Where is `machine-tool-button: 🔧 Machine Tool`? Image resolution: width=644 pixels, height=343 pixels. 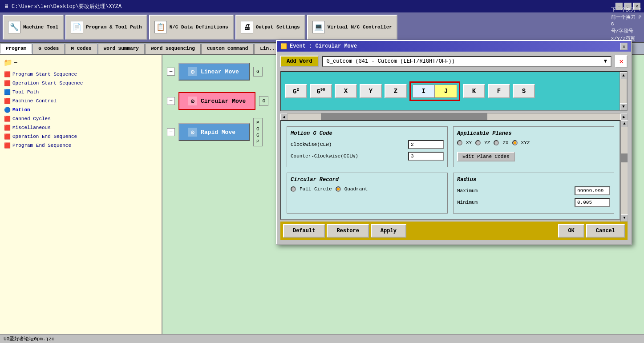
machine-tool-button: 🔧 Machine Tool is located at coordinates (33, 27).